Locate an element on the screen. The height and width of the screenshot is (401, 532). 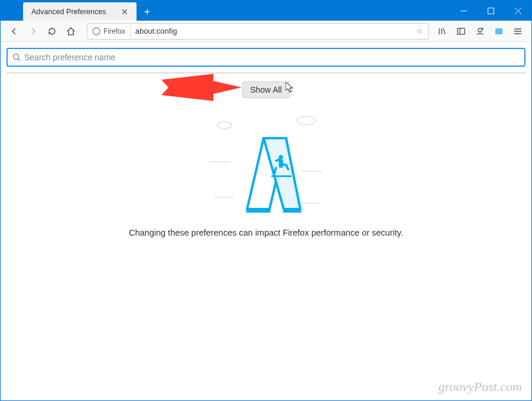
forward-button is located at coordinates (33, 31).